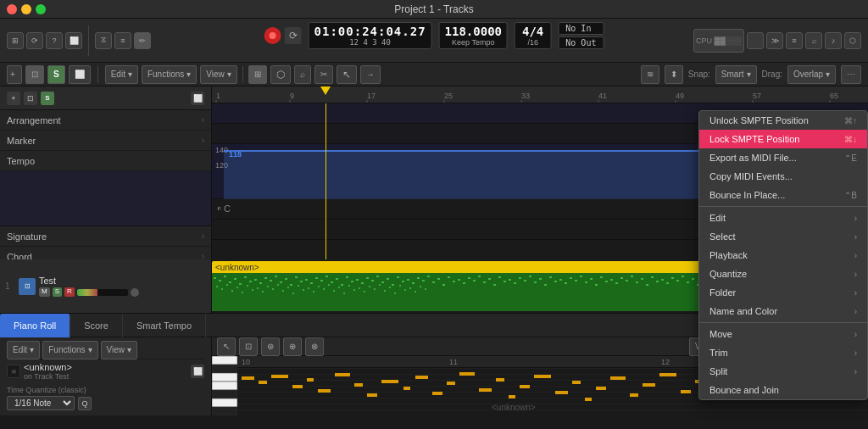 Image resolution: width=868 pixels, height=429 pixels. What do you see at coordinates (47, 98) in the screenshot?
I see `s-btn: S` at bounding box center [47, 98].